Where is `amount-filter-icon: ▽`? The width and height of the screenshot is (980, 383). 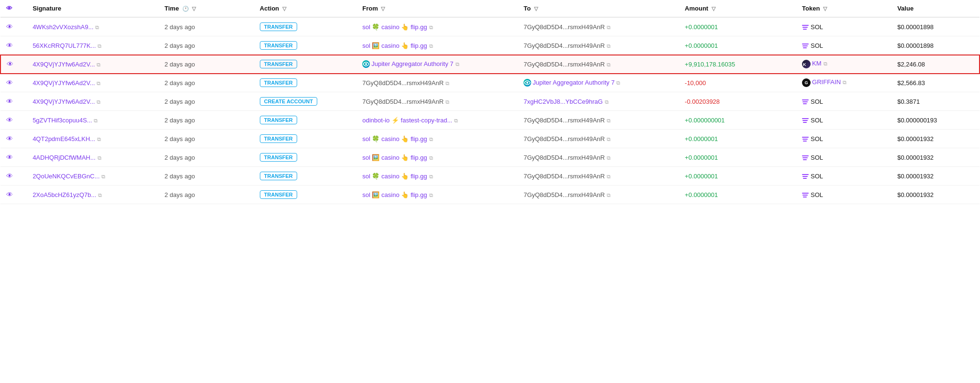 amount-filter-icon: ▽ is located at coordinates (713, 9).